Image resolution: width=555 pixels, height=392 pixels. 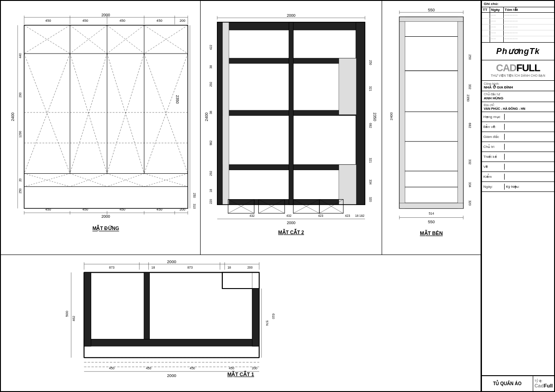 I want to click on rev-row-4: …… ……………, so click(x=518, y=34).